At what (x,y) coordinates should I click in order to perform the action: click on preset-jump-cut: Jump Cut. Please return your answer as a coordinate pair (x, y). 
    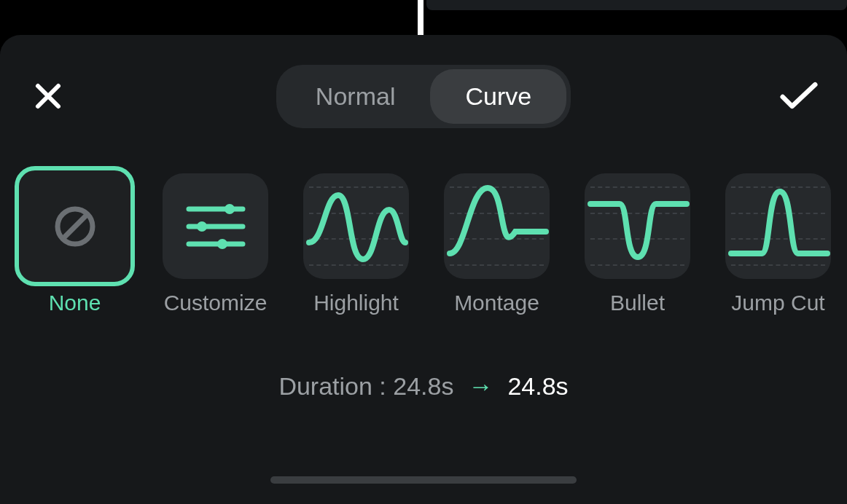
    Looking at the image, I should click on (778, 245).